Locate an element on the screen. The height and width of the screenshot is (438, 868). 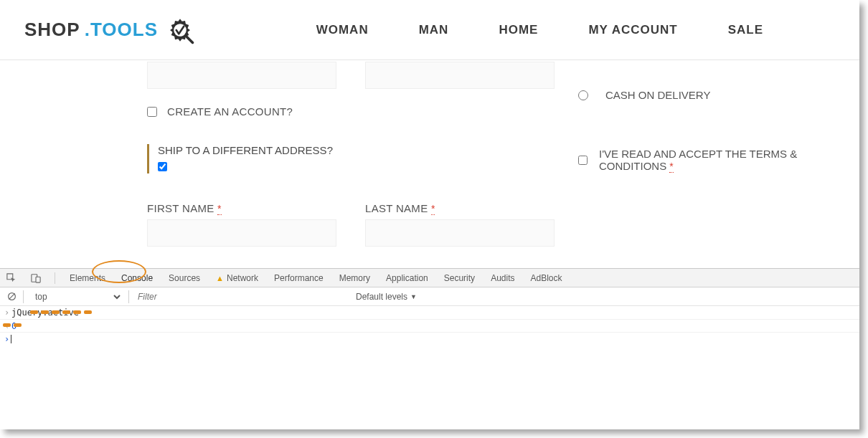
field-above-right is located at coordinates (460, 75).